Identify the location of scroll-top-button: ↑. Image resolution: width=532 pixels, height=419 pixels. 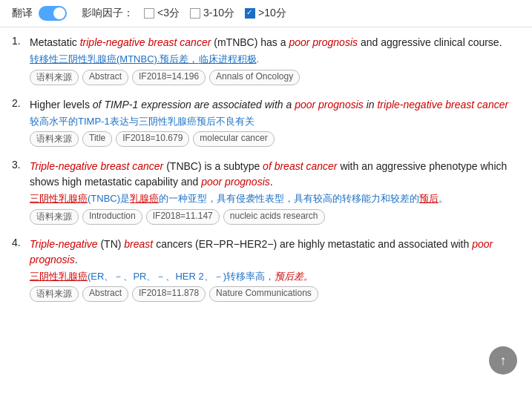
(503, 360).